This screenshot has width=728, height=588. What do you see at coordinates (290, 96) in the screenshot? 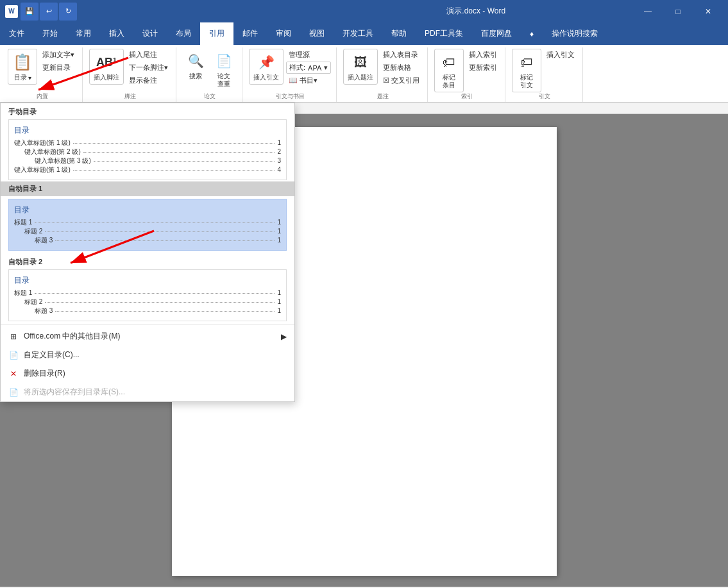
I see `group-citations-label: 引文与书目` at bounding box center [290, 96].